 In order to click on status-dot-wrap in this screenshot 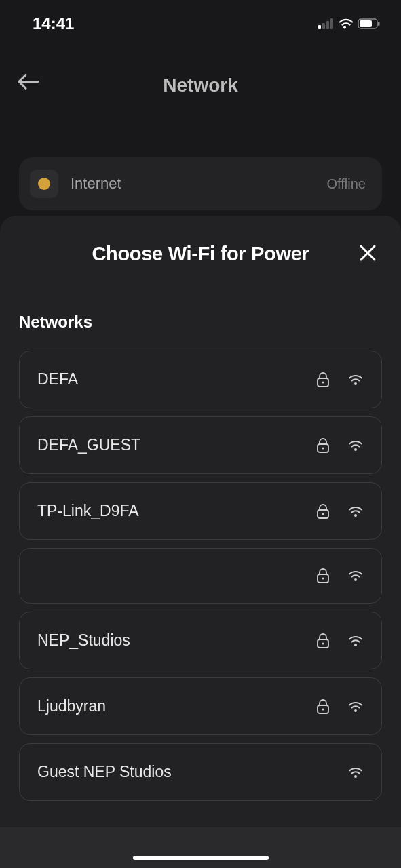, I will do `click(44, 184)`.